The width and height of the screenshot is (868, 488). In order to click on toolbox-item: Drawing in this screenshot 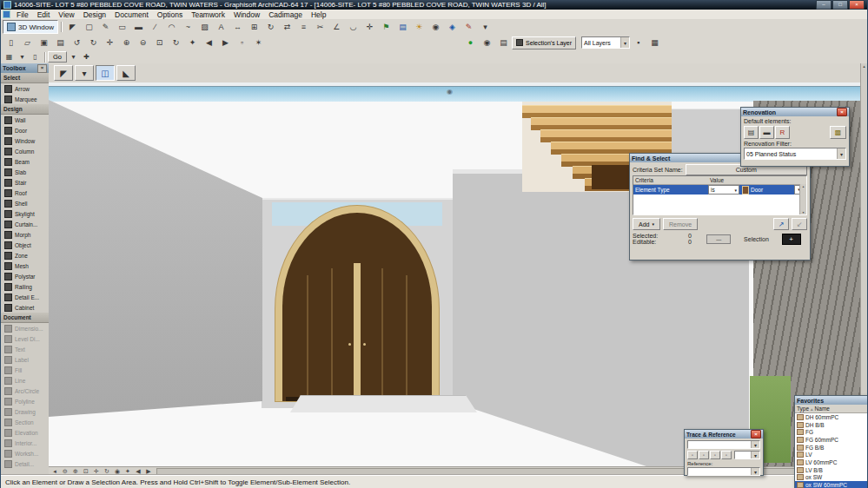, I will do `click(24, 412)`.